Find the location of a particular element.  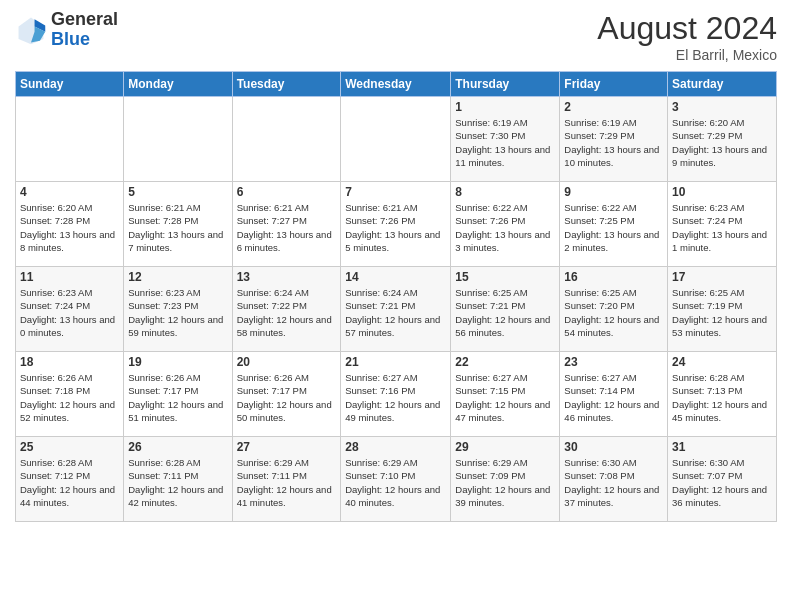

day-number: 13 is located at coordinates (287, 277).